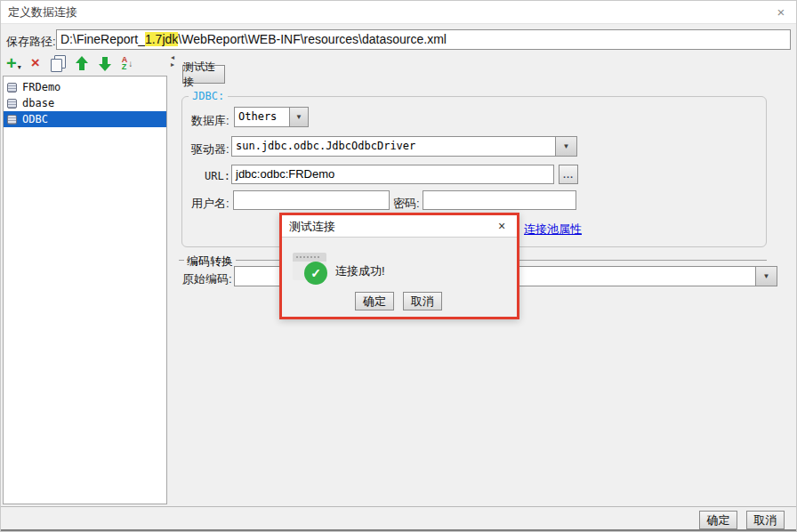  Describe the element at coordinates (85, 103) in the screenshot. I see `list-item: dbase` at that location.